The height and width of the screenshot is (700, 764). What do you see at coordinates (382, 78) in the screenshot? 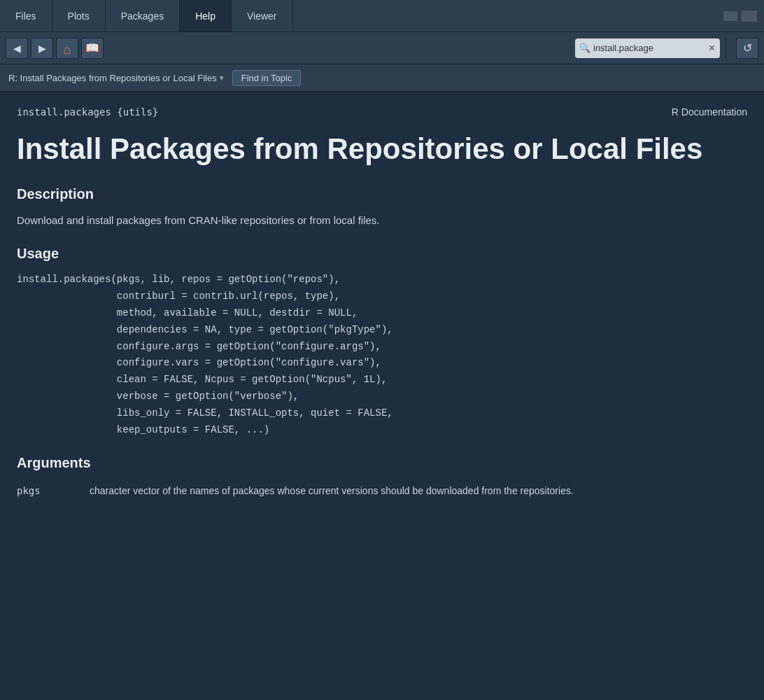
I see `topic-bar: R: Install Packages from Repositories or…` at bounding box center [382, 78].